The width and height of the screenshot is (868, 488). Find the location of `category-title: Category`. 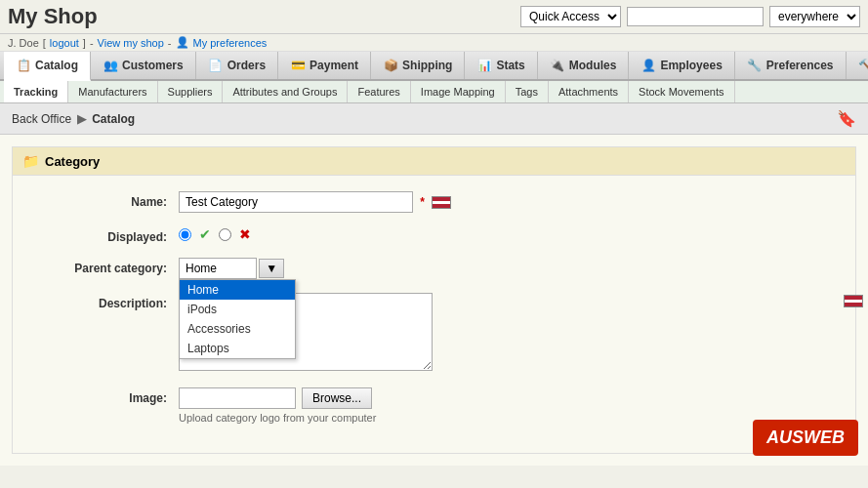

category-title: Category is located at coordinates (72, 162).